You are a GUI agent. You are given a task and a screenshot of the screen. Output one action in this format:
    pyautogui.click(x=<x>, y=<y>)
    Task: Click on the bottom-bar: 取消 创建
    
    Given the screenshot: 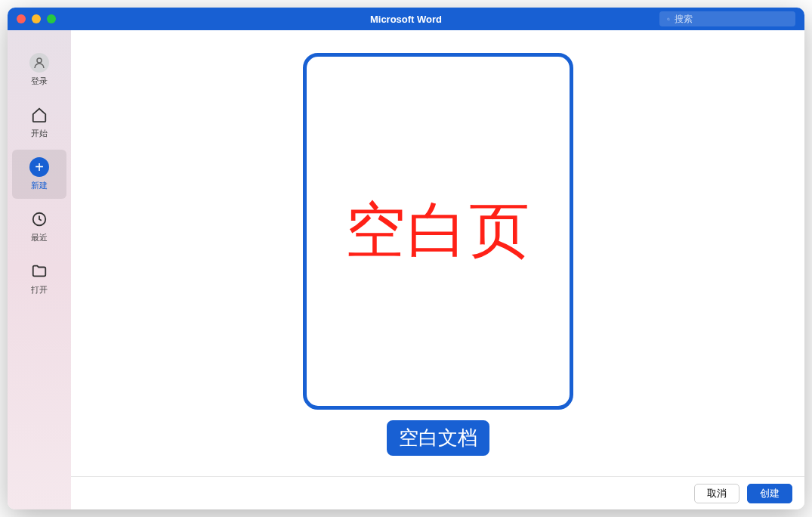 What is the action you would take?
    pyautogui.click(x=438, y=493)
    